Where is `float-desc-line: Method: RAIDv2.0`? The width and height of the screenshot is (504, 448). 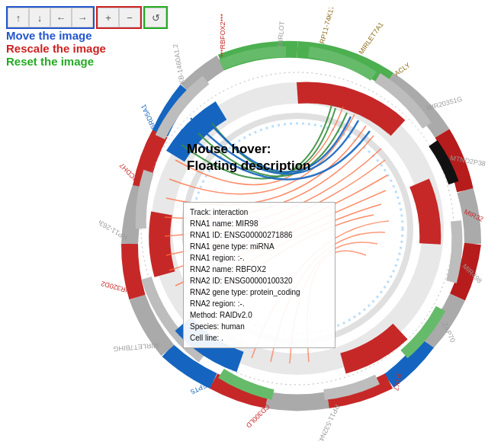
float-desc-line: Method: RAIDv2.0 is located at coordinates (259, 315).